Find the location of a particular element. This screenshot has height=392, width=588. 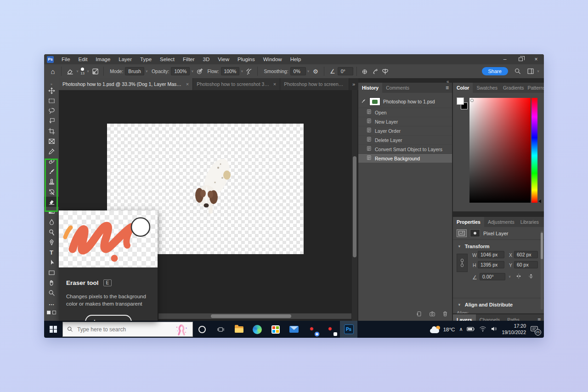

dodge-tool is located at coordinates (51, 232).